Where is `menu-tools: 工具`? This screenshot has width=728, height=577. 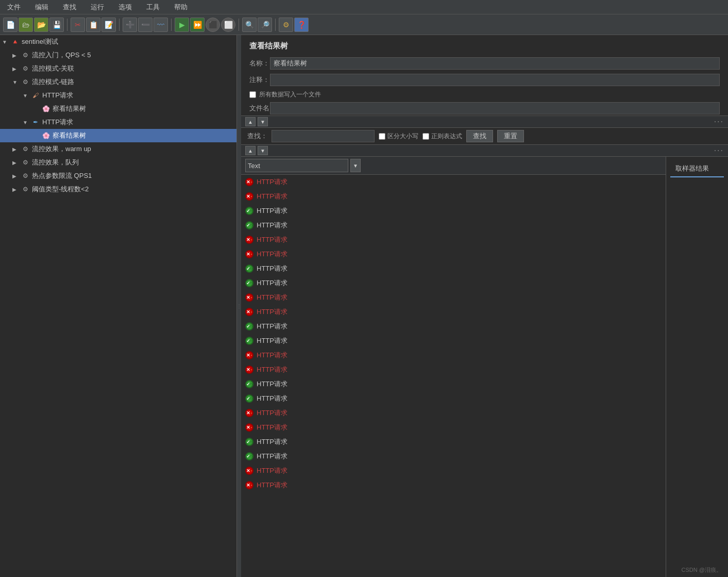 menu-tools: 工具 is located at coordinates (153, 7).